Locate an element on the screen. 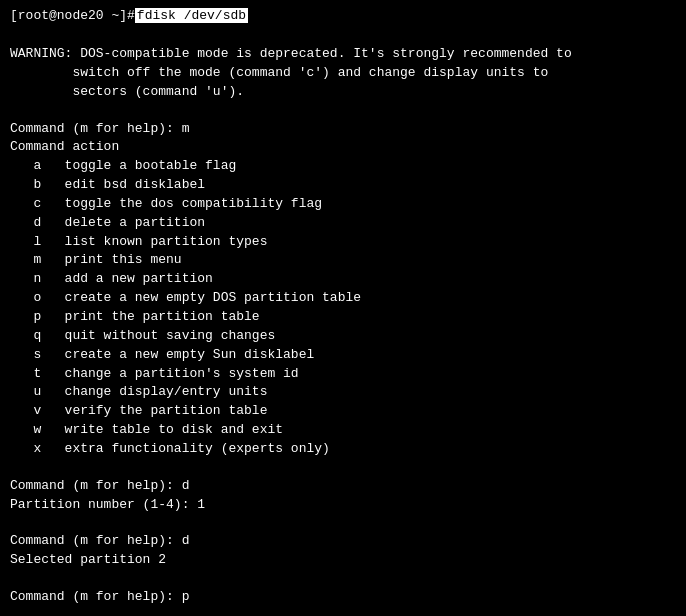 This screenshot has width=686, height=616. cmd-m-line: Command (m for help): m is located at coordinates (343, 130).